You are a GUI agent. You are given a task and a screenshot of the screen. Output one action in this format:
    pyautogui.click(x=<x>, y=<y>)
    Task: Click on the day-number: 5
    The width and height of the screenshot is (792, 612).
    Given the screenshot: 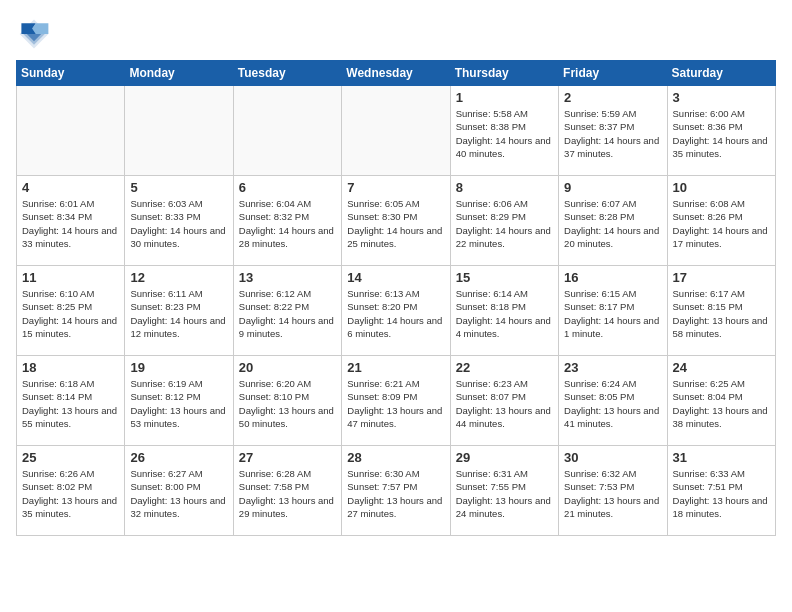 What is the action you would take?
    pyautogui.click(x=178, y=188)
    